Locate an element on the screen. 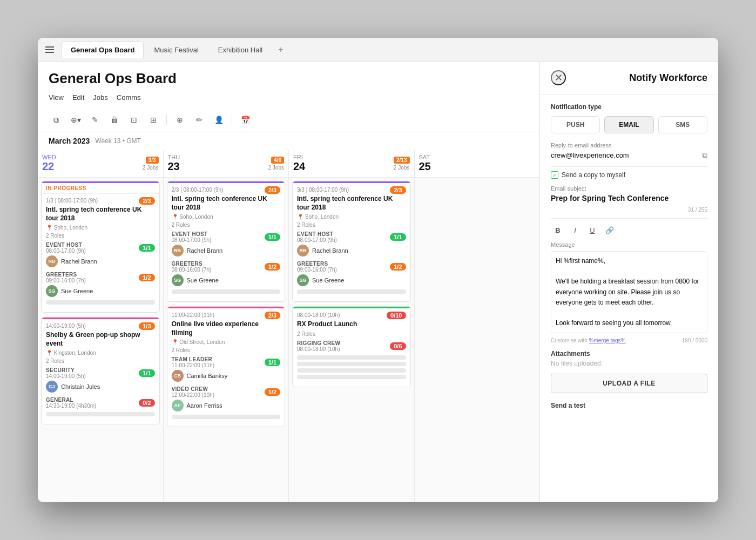 The height and width of the screenshot is (540, 756). add-button: ⊕ is located at coordinates (180, 120).